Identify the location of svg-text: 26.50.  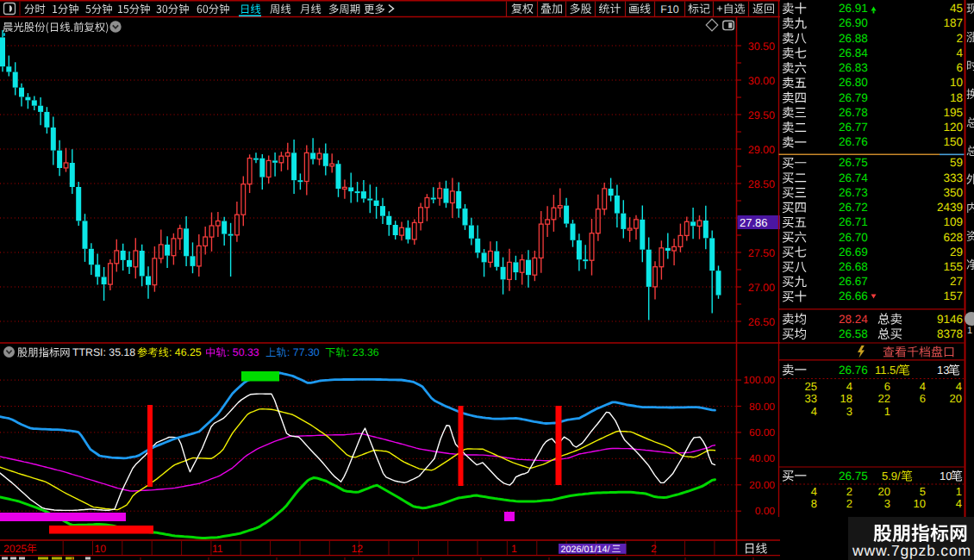
(762, 322).